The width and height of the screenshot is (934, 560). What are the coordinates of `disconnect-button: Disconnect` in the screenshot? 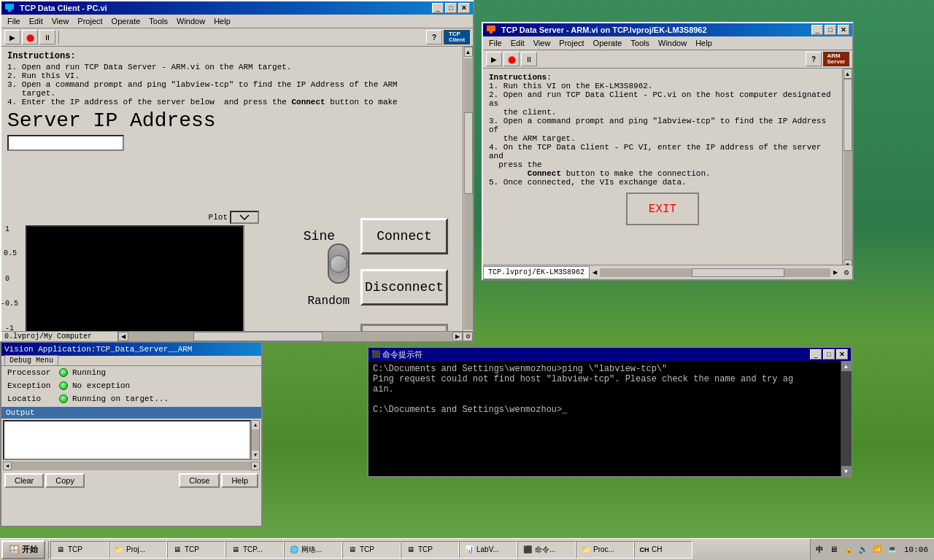 It's located at (404, 287).